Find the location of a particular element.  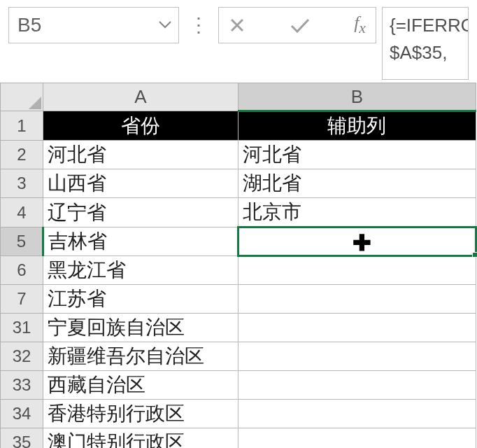

table-row: 5 吉林省 ✚ is located at coordinates (239, 242).